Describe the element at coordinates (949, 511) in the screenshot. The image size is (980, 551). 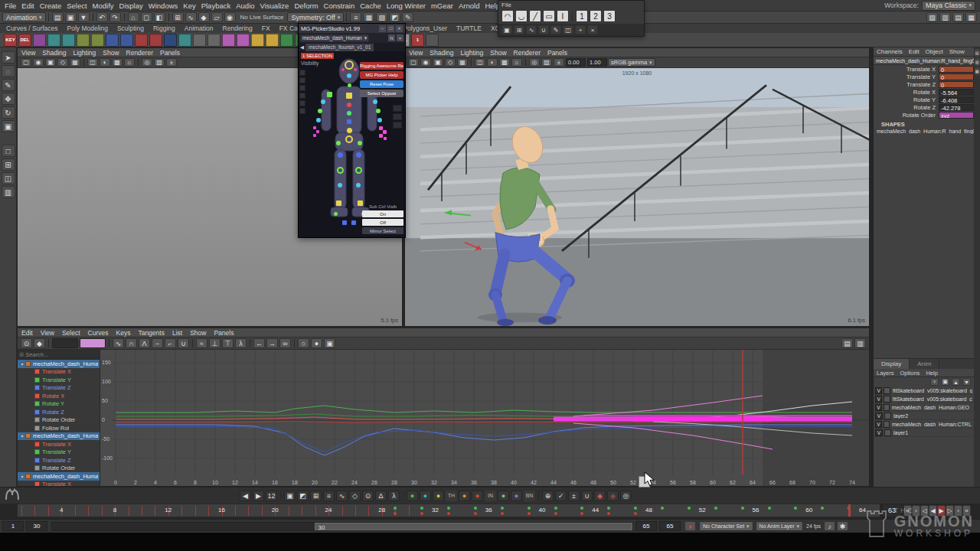
I see `step-forward-frame-button: ▷` at that location.